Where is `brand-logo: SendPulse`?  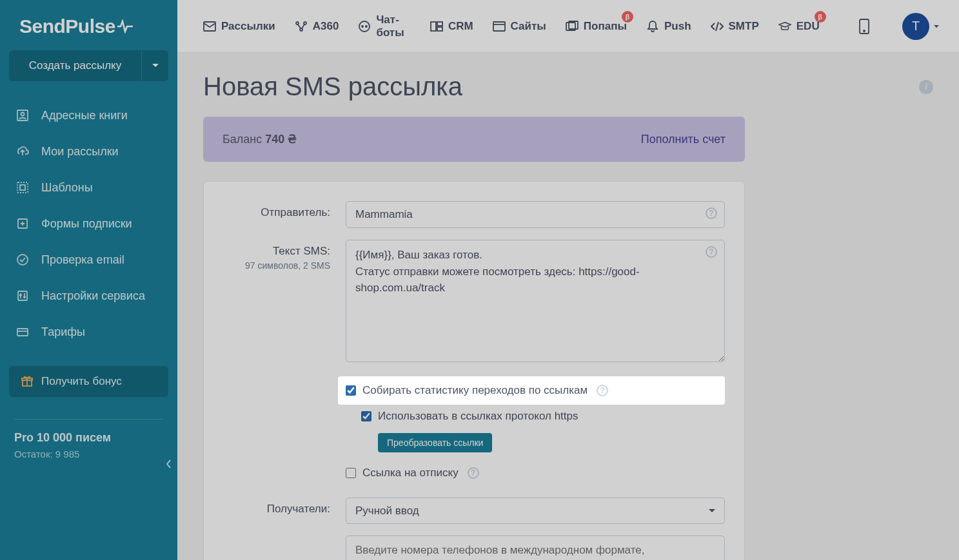 brand-logo: SendPulse is located at coordinates (89, 25).